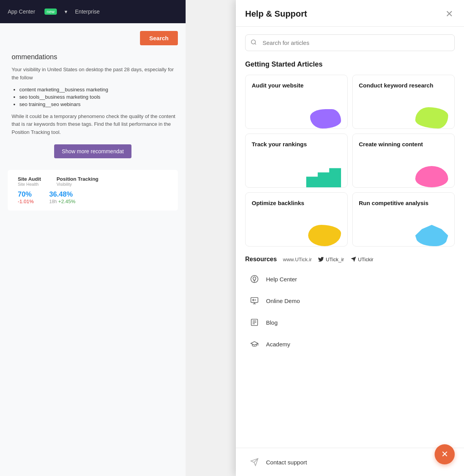 This screenshot has height=476, width=464. Describe the element at coordinates (350, 322) in the screenshot. I see `resource-item-blog: Blog` at that location.